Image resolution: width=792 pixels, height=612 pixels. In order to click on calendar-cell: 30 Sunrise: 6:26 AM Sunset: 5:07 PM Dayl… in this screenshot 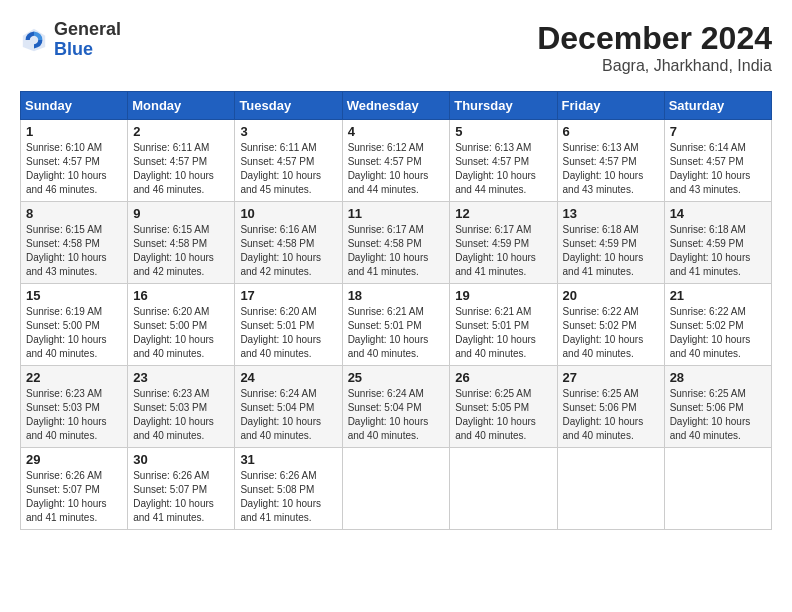, I will do `click(182, 489)`.